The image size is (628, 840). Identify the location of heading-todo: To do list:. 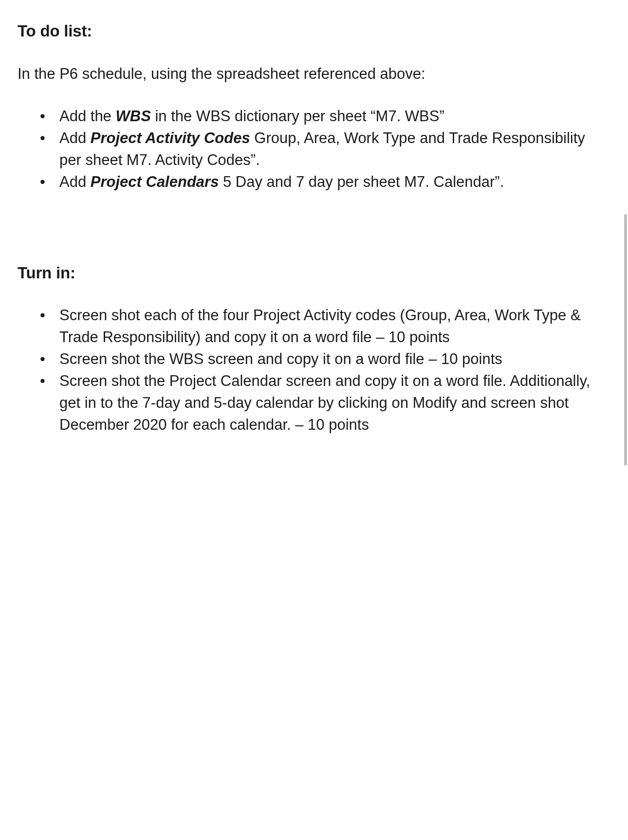
(314, 31).